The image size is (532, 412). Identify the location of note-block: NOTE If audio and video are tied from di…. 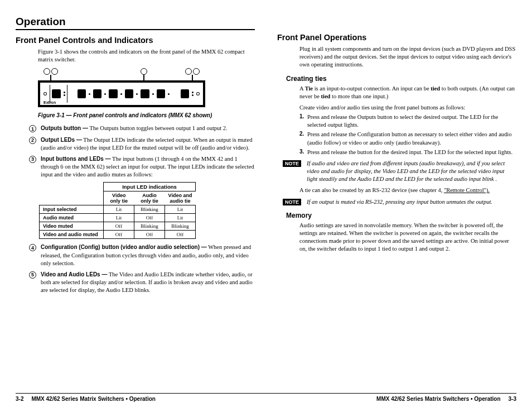
(399, 172).